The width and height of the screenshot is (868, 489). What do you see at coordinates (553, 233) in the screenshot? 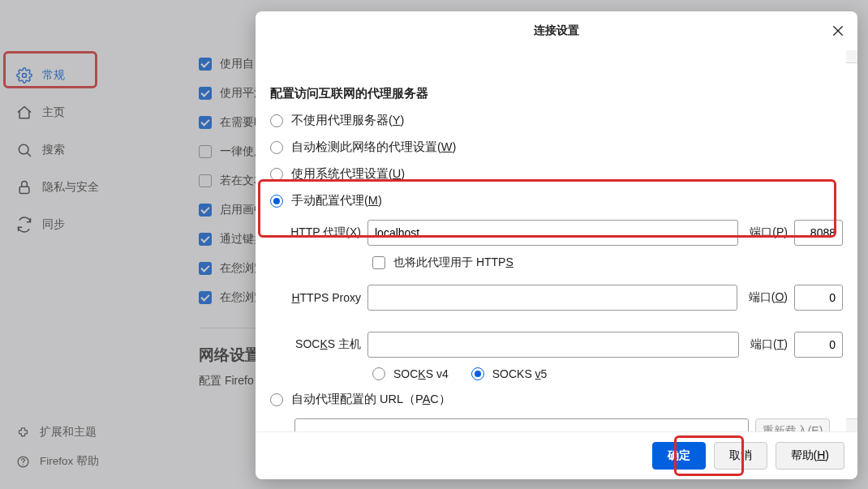
I see `http-proxy-host-input` at bounding box center [553, 233].